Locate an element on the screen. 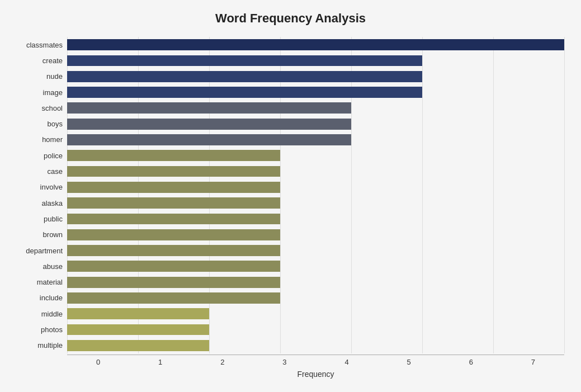 This screenshot has height=392, width=581. bar-row-middle is located at coordinates (315, 314).